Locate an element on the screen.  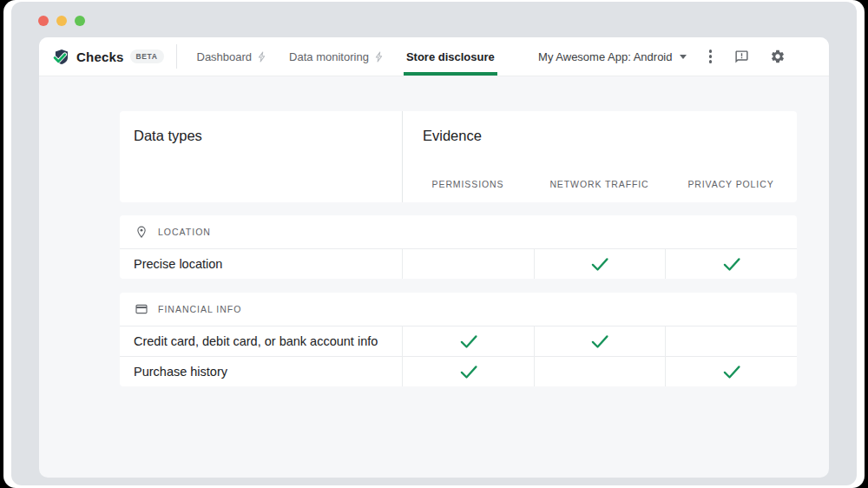
nav-label: Store disclosure is located at coordinates (450, 57).